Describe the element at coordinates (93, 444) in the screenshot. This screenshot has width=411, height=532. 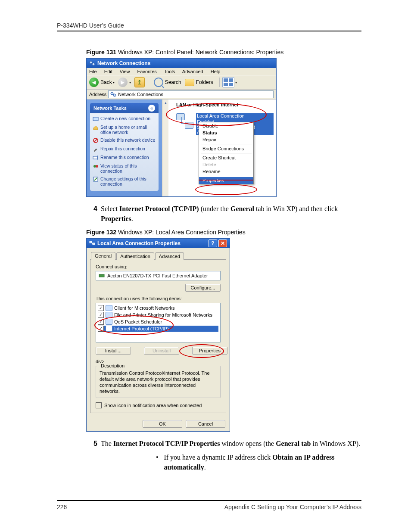
I see `step-5-number: 5` at that location.